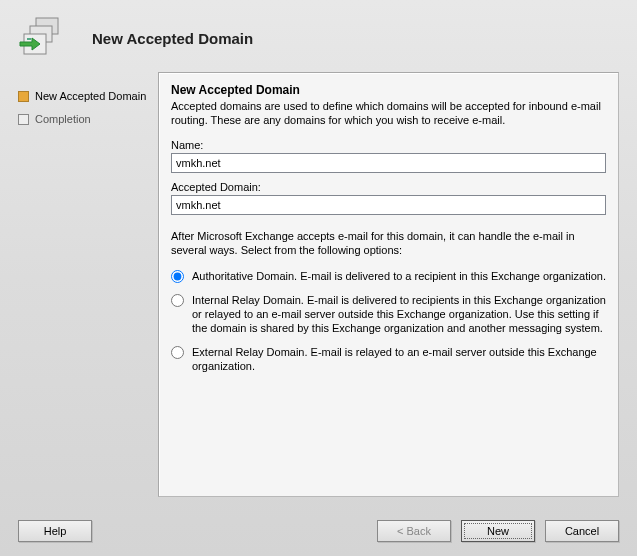 This screenshot has height=556, width=637. I want to click on wizard-header: New Accepted Domain, so click(318, 36).